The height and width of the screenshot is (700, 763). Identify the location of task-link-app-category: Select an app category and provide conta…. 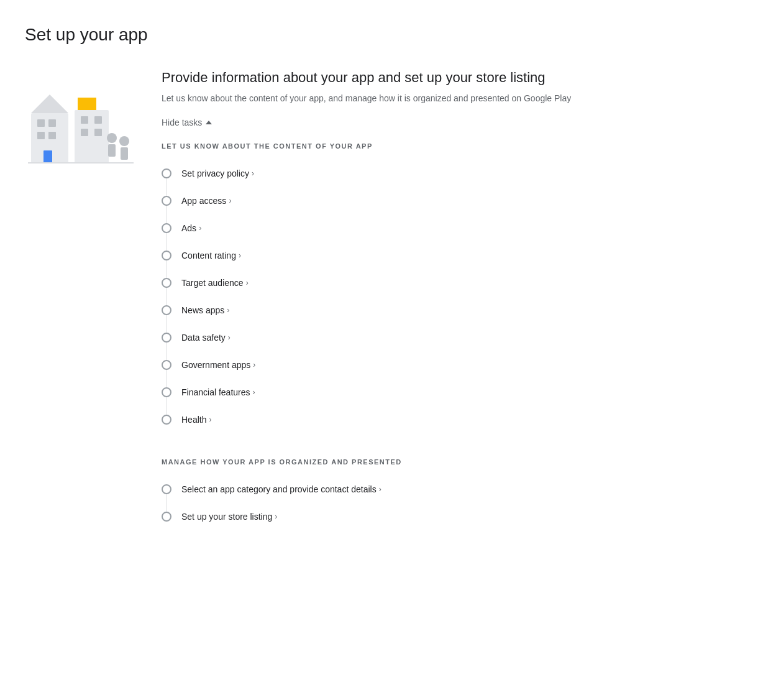
(281, 489).